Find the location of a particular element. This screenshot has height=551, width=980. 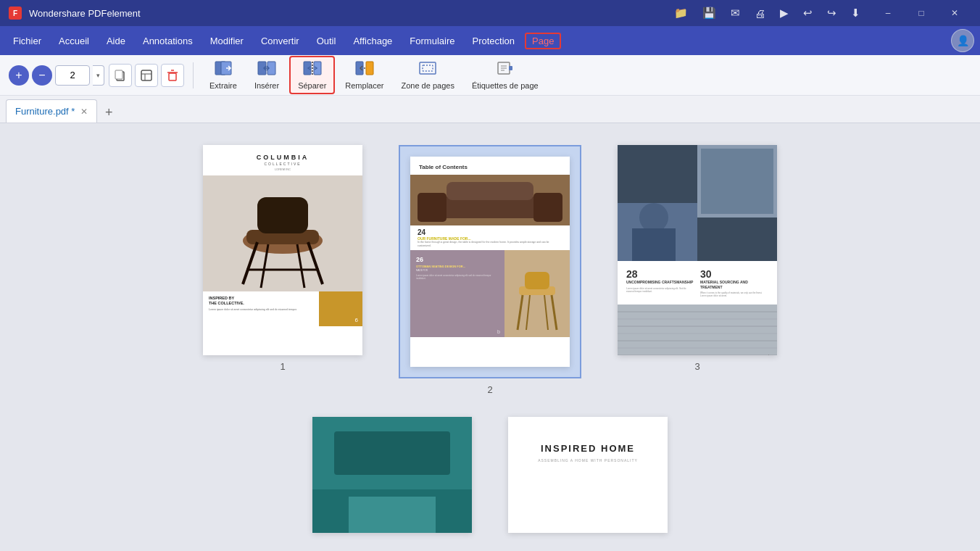

inserer-label: Insérer is located at coordinates (267, 86).